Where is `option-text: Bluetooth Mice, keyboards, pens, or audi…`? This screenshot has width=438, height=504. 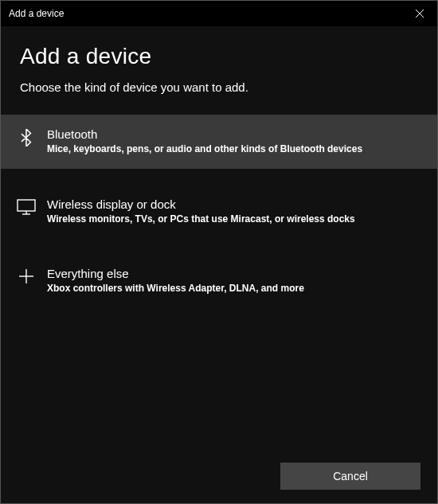 option-text: Bluetooth Mice, keyboards, pens, or audi… is located at coordinates (233, 142).